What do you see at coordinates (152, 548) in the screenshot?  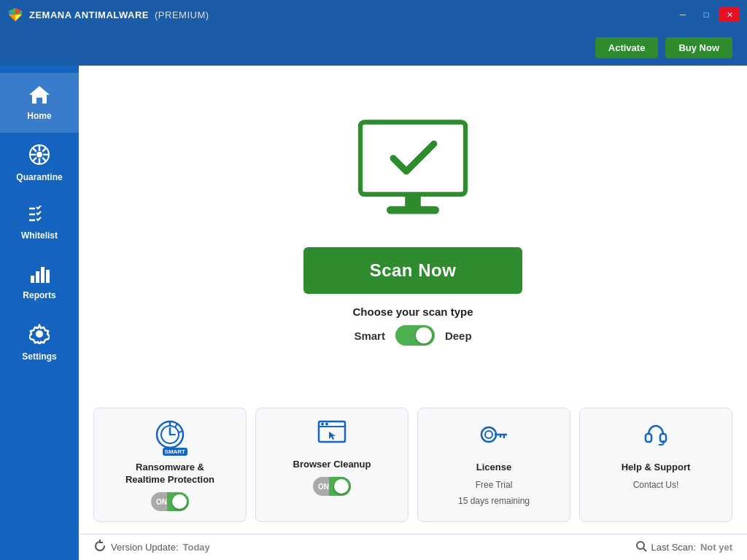 I see `version-status: Version Update: Today` at bounding box center [152, 548].